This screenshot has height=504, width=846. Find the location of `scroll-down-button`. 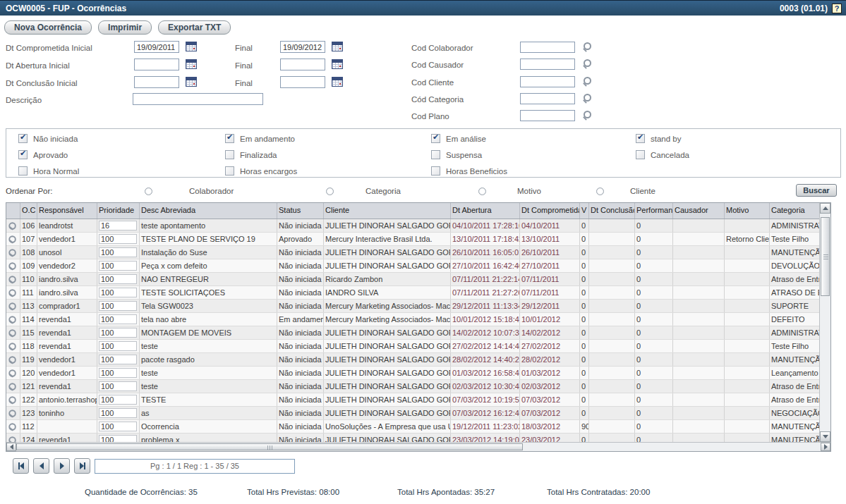

scroll-down-button is located at coordinates (826, 437).